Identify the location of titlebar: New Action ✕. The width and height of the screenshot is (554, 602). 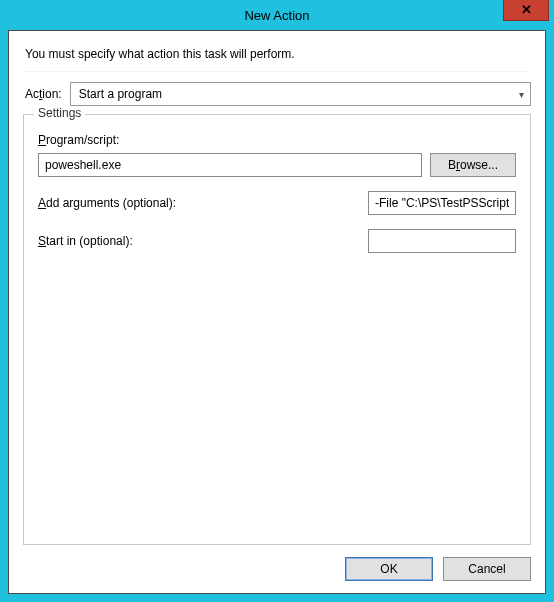
(277, 15).